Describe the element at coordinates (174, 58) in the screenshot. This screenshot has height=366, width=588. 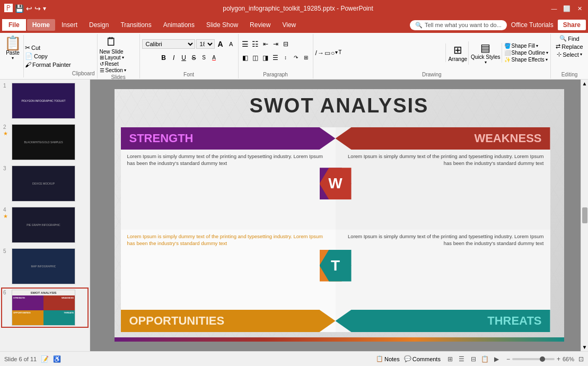
I see `italic-button: I` at that location.